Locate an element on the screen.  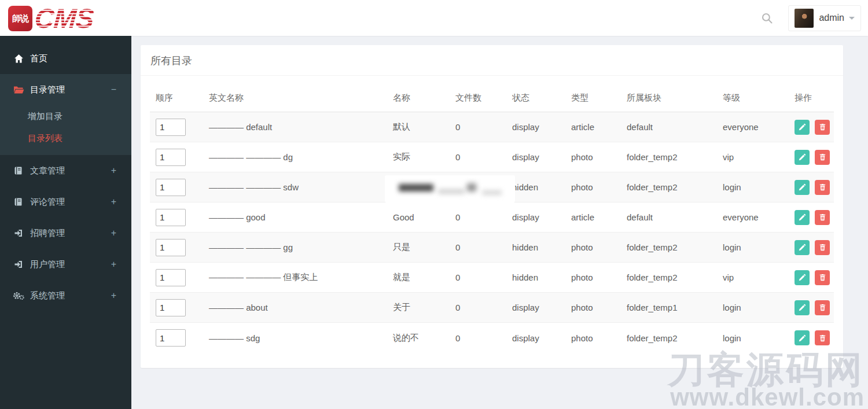
sidebar-item-home: 首页 is located at coordinates (66, 58).